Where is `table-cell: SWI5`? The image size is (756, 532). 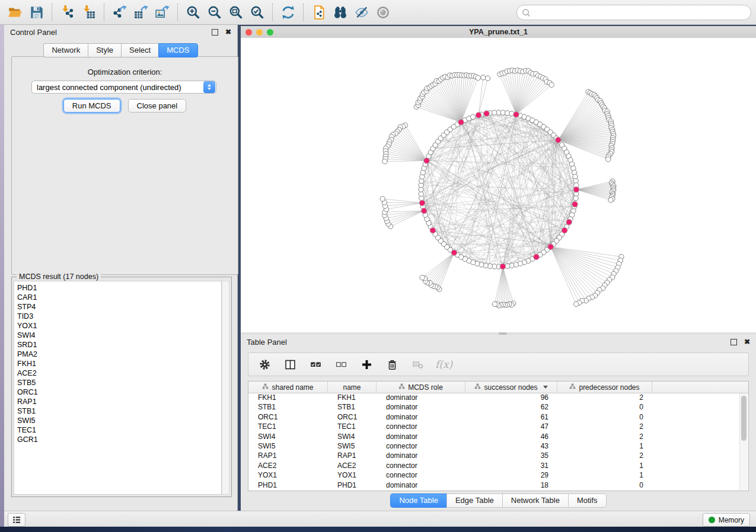
table-cell: SWI5 is located at coordinates (352, 447).